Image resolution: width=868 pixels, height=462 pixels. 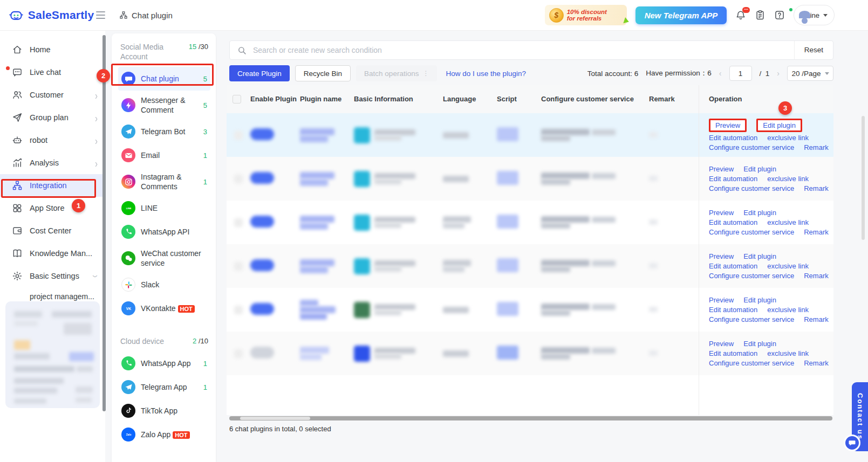 What do you see at coordinates (100, 15) in the screenshot?
I see `menu-toggle-icon` at bounding box center [100, 15].